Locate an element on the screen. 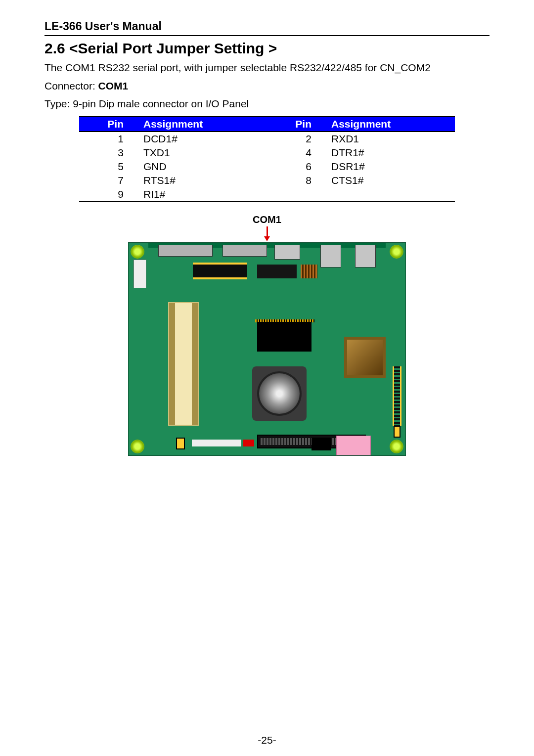 The image size is (534, 756). power-connector-icon is located at coordinates (140, 274).